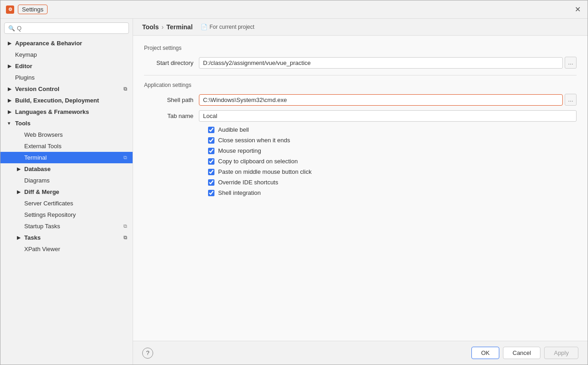 The height and width of the screenshot is (365, 588). Describe the element at coordinates (571, 63) in the screenshot. I see `start-directory-browse-button: …` at that location.